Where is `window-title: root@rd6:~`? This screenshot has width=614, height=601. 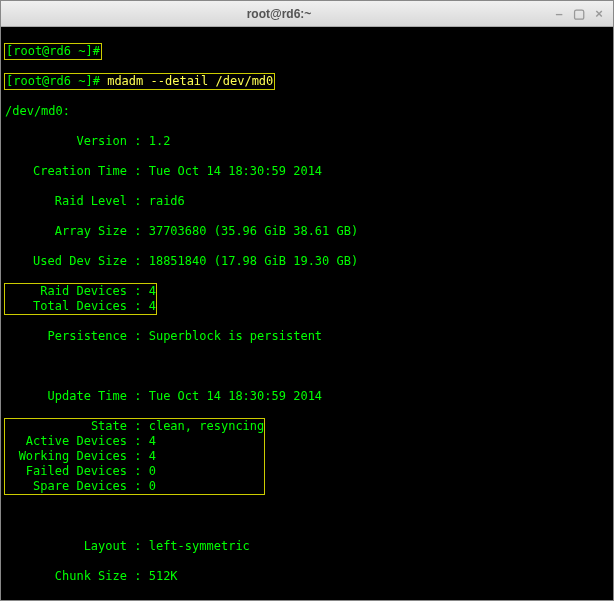
window-title: root@rd6:~ is located at coordinates (279, 14).